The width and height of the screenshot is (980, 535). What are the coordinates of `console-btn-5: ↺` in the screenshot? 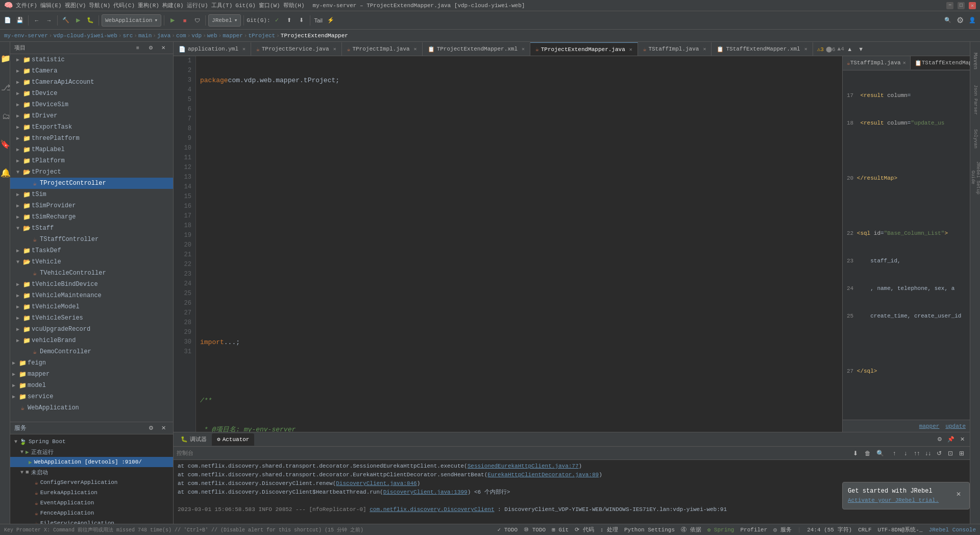 It's located at (939, 453).